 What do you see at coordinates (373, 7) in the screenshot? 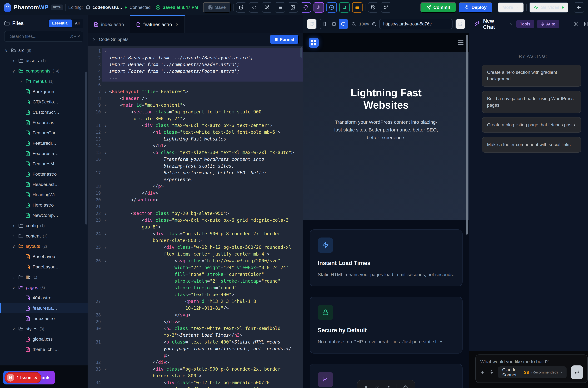
I see `history-button` at bounding box center [373, 7].